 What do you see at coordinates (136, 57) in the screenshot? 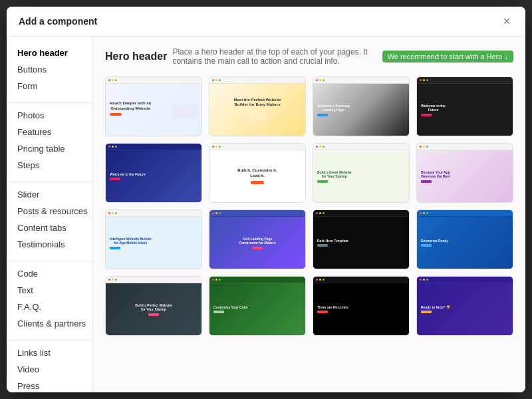
I see `content-section-title: Hero header` at bounding box center [136, 57].